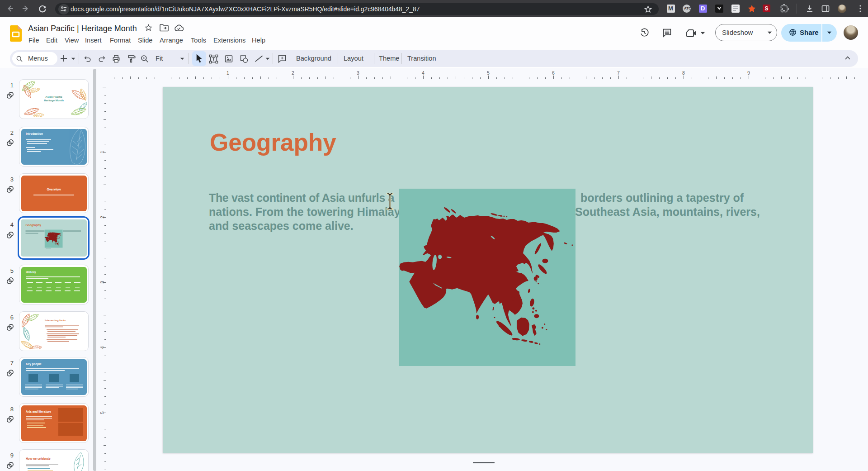  Describe the element at coordinates (38, 412) in the screenshot. I see `svg-text: Arts and literature` at that location.